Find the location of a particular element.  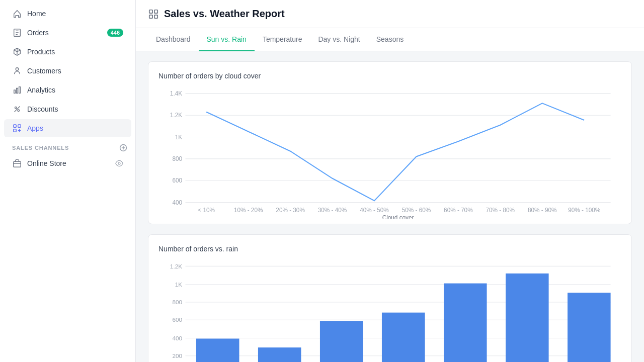

svg-text: 50% - 60% is located at coordinates (417, 210).